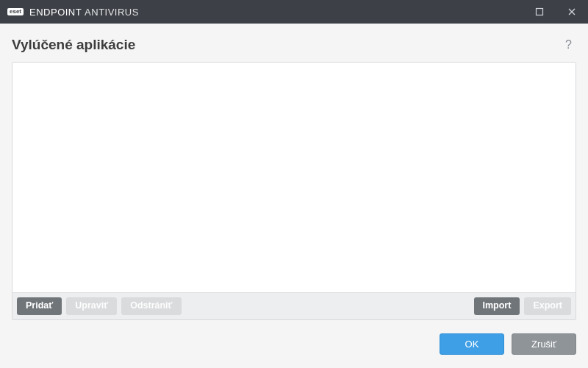 Image resolution: width=588 pixels, height=368 pixels. Describe the element at coordinates (40, 306) in the screenshot. I see `add-button: Pridať` at that location.